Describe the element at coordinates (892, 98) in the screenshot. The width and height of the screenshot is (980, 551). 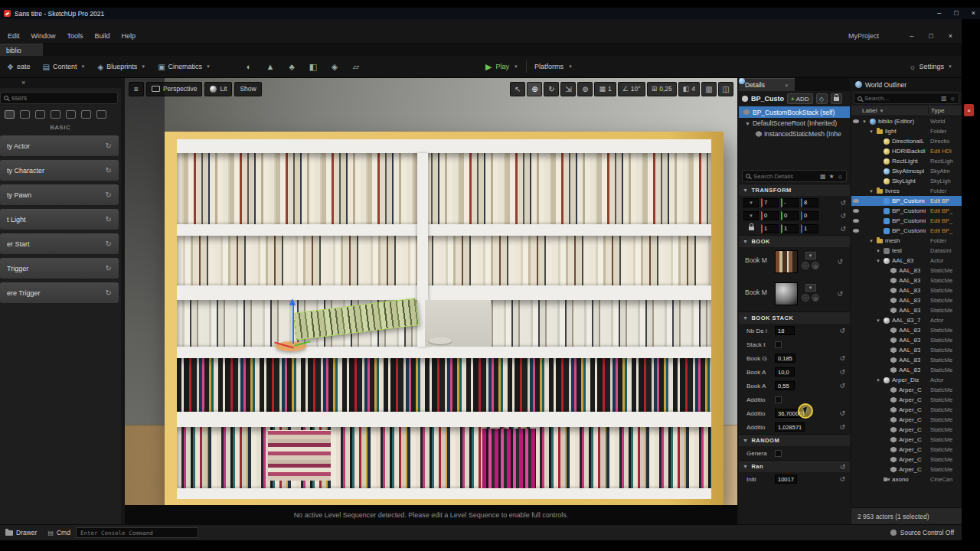
I see `outliner-search-input` at that location.